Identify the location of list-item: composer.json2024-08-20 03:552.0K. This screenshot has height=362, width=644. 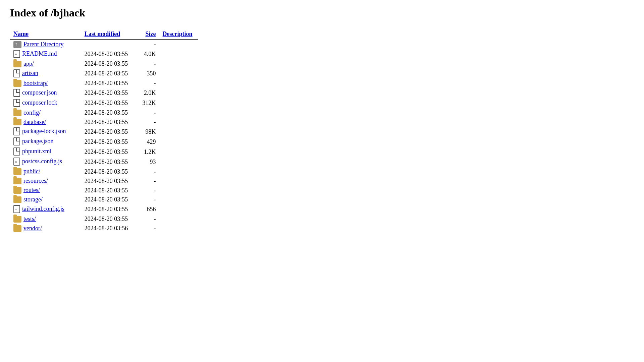
(104, 93).